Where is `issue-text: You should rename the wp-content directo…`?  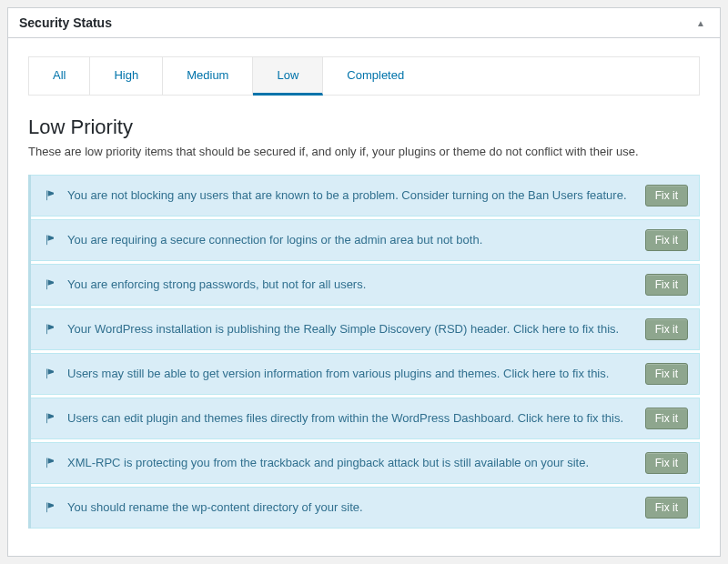
issue-text: You should rename the wp-content directo… is located at coordinates (351, 508).